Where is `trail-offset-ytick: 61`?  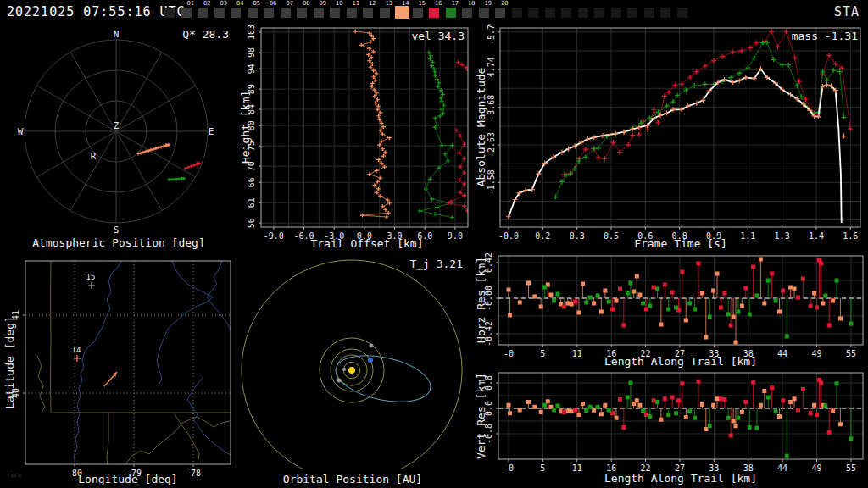
trail-offset-ytick: 61 is located at coordinates (251, 202).